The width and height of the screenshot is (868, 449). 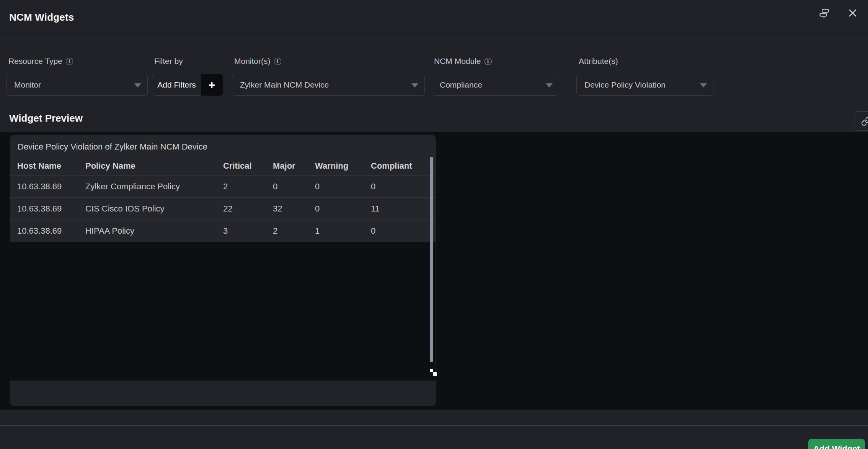 What do you see at coordinates (853, 13) in the screenshot?
I see `close-icon` at bounding box center [853, 13].